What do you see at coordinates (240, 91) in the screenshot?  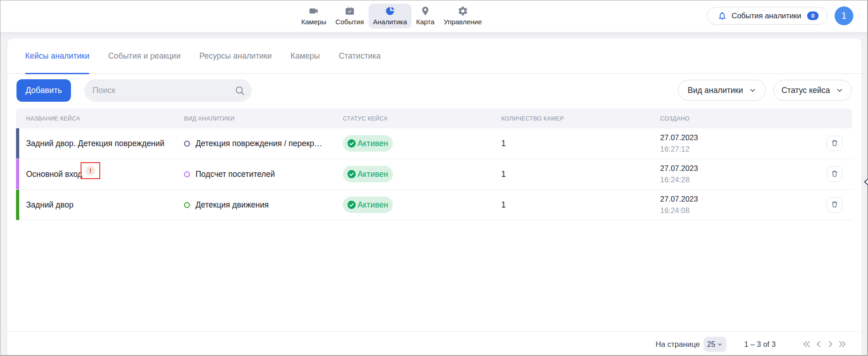 I see `search-icon` at bounding box center [240, 91].